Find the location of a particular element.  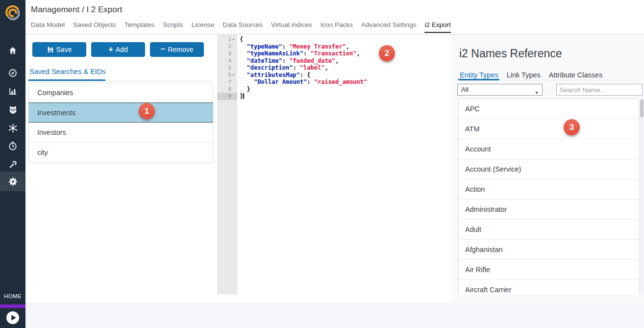

siren-logo-icon is located at coordinates (13, 13).